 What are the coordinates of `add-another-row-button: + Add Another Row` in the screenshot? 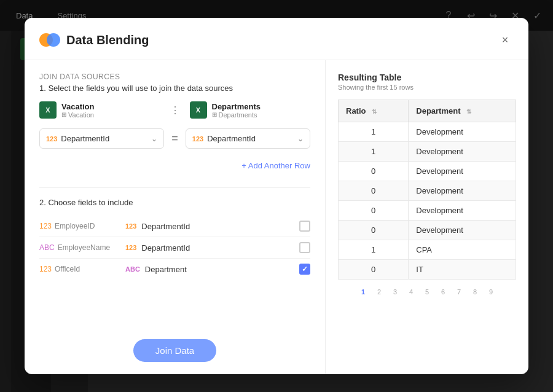 It's located at (276, 166).